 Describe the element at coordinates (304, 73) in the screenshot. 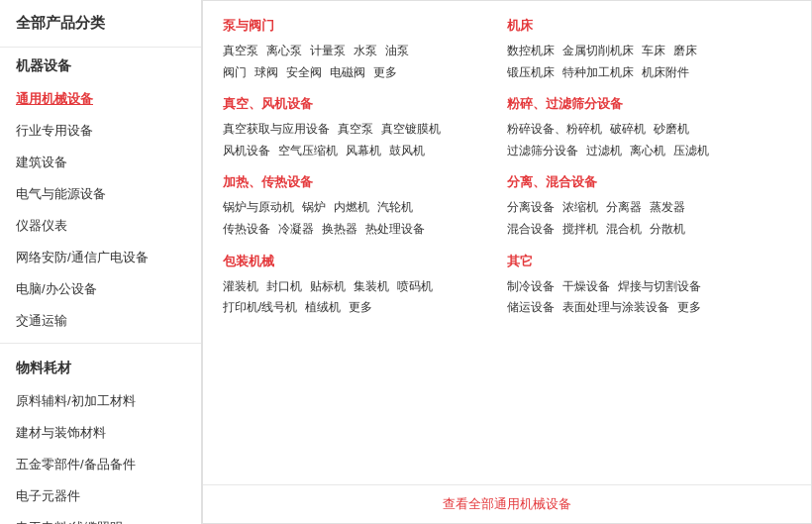

I see `category-item: 安全阀` at that location.